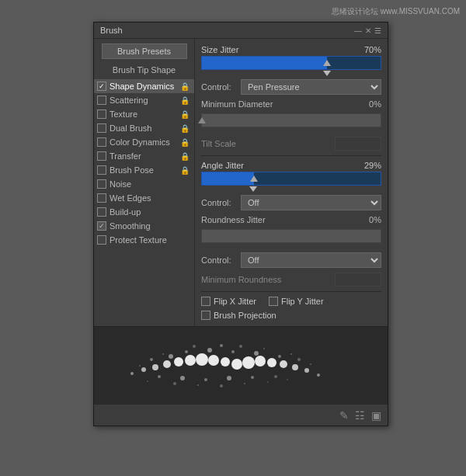 This screenshot has height=476, width=466. I want to click on tilt-scale-row: Tilt Scale, so click(291, 144).